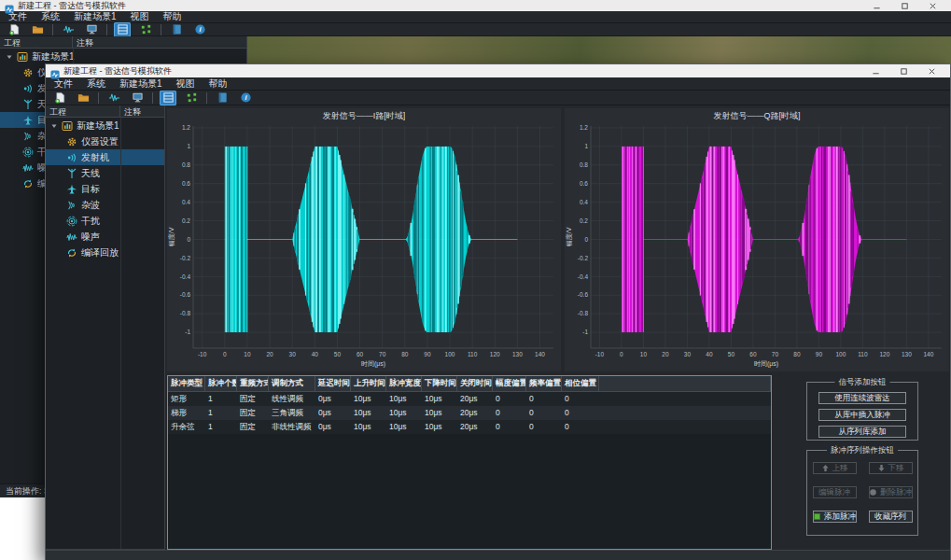 Image resolution: width=951 pixels, height=560 pixels. I want to click on use-cw-radar-button: 使用连续波雷达, so click(862, 398).